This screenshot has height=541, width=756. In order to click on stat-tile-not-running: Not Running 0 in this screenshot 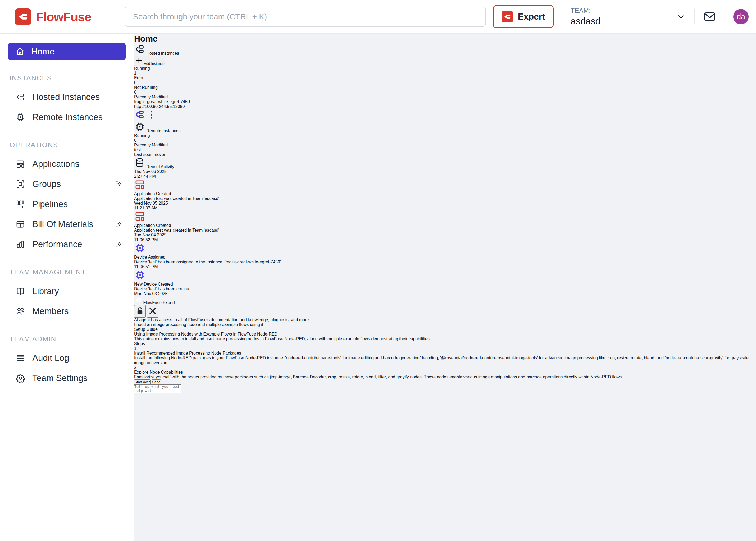, I will do `click(445, 90)`.